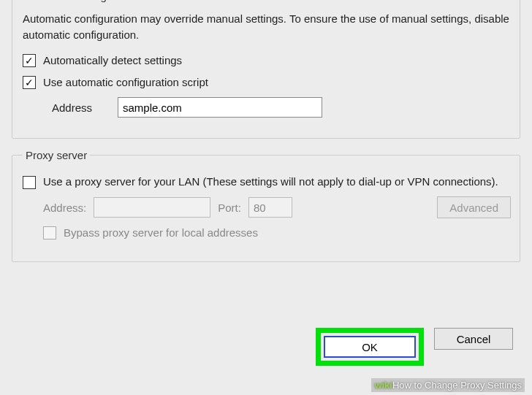  What do you see at coordinates (64, 207) in the screenshot?
I see `proxy-address-label: Address:` at bounding box center [64, 207].